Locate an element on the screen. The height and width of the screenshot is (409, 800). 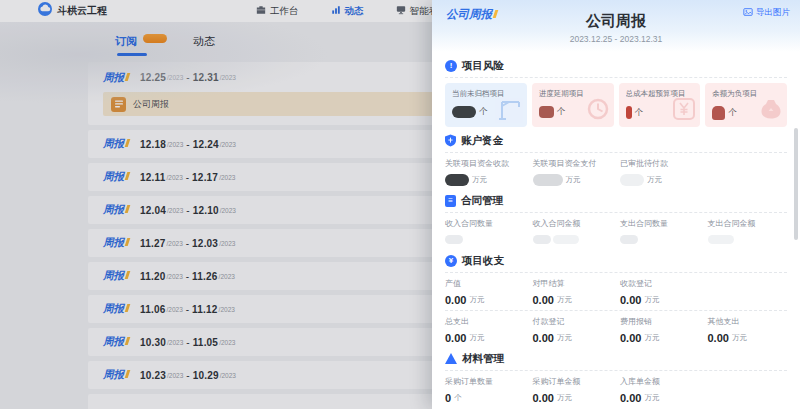
monitor-icon is located at coordinates (401, 11).